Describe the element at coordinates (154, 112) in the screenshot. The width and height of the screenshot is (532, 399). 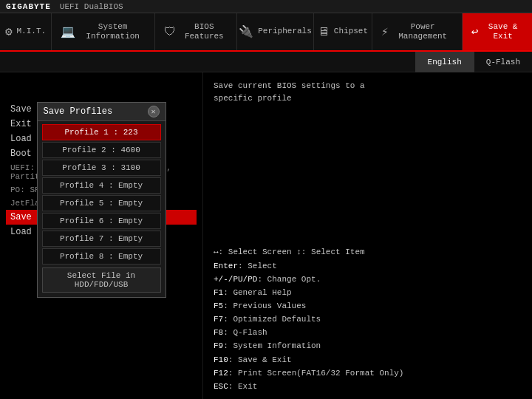
I see `dialog-close-button: ✕` at that location.